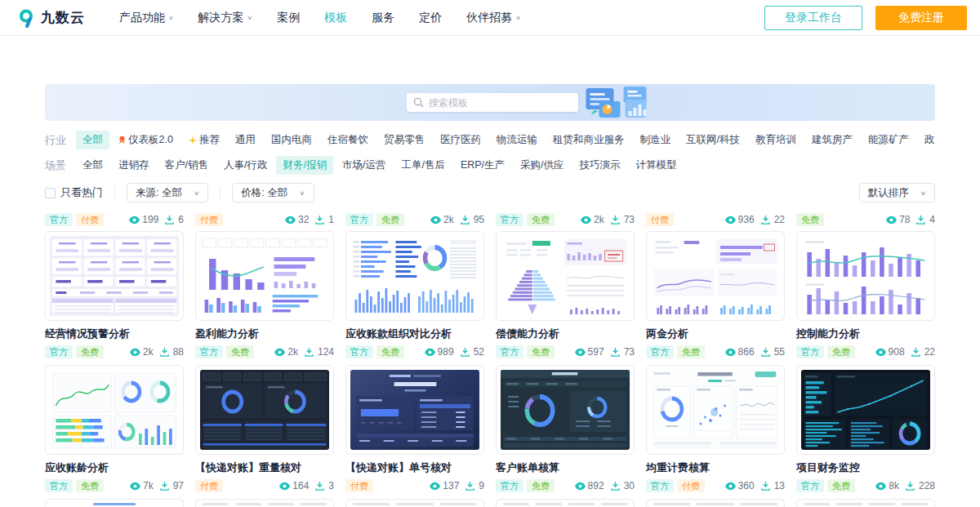 The image size is (980, 507). Describe the element at coordinates (897, 193) in the screenshot. I see `sort-select: 默认排序 ∨` at that location.